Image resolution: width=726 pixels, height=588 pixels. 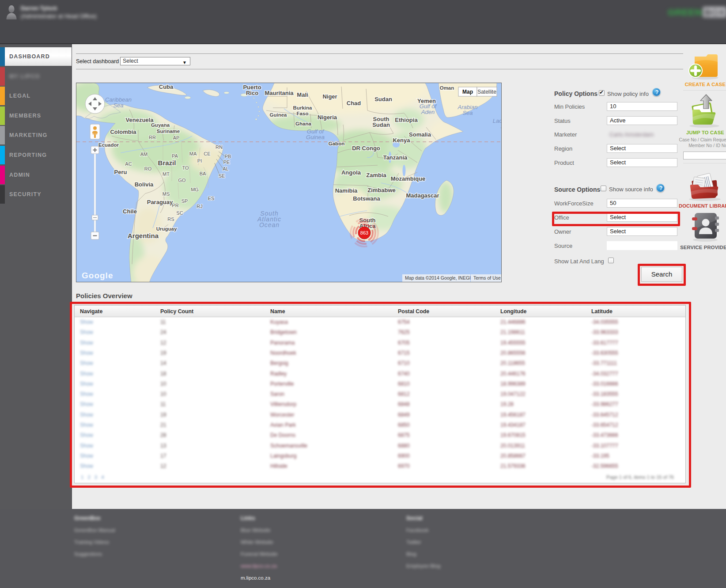 What do you see at coordinates (631, 189) in the screenshot?
I see `show-source-info-label: Show source info` at bounding box center [631, 189].